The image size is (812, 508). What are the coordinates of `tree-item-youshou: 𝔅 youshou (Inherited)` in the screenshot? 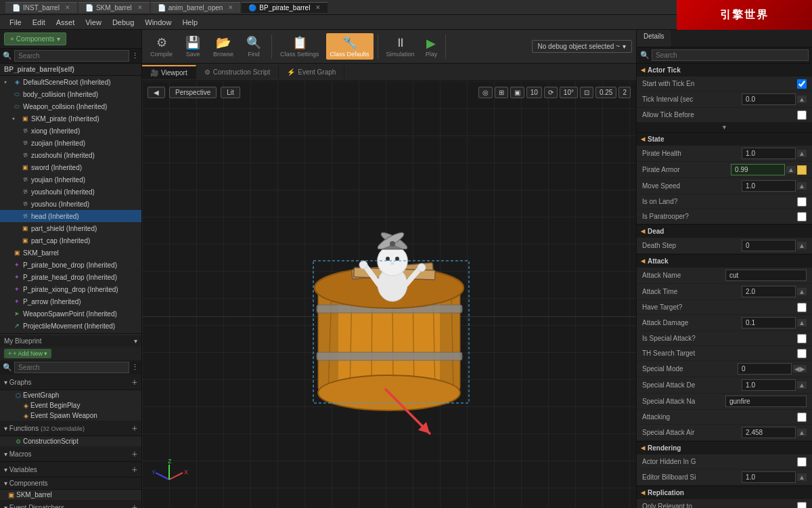 It's located at (70, 204).